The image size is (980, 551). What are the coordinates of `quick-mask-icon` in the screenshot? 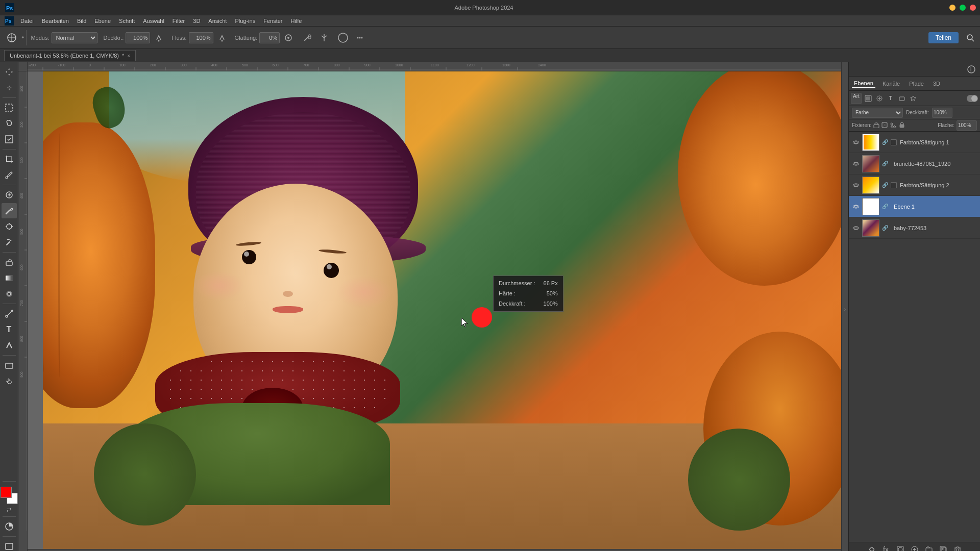 It's located at (9, 527).